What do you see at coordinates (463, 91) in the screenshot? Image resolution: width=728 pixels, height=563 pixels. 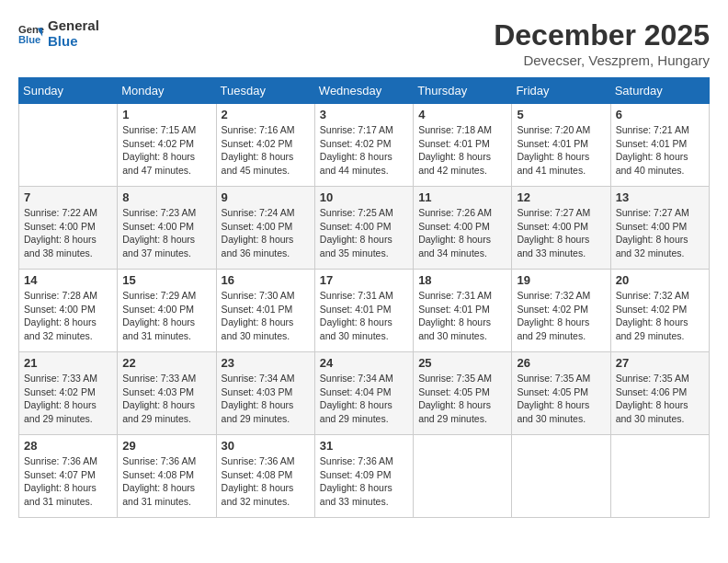 I see `col-thursday: Thursday` at bounding box center [463, 91].